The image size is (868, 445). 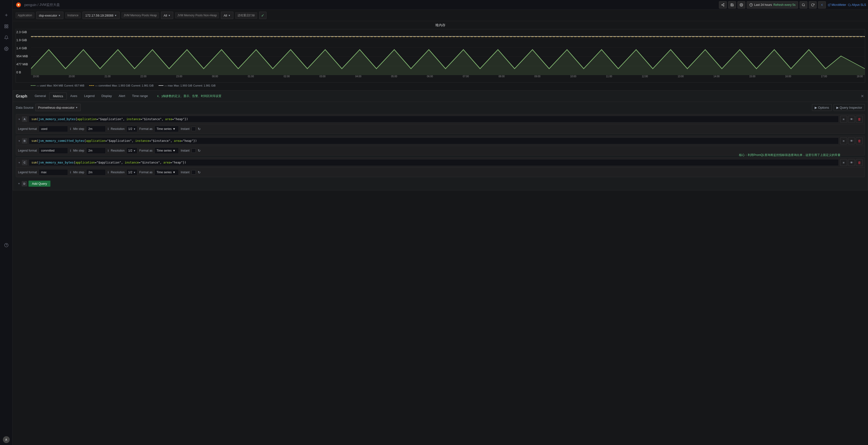 I want to click on non-heap-dropdown: All ▼, so click(x=227, y=16).